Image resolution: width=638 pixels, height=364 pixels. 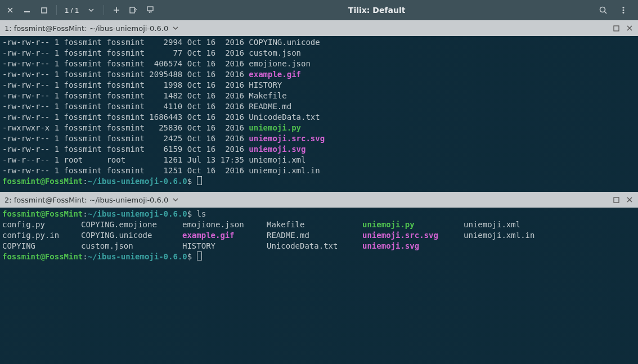 What do you see at coordinates (314, 225) in the screenshot?
I see `ls-entry: Makefile` at bounding box center [314, 225].